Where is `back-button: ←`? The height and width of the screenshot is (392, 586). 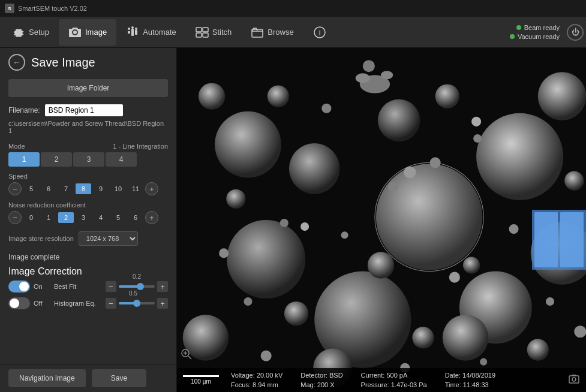
back-button: ← is located at coordinates (17, 62).